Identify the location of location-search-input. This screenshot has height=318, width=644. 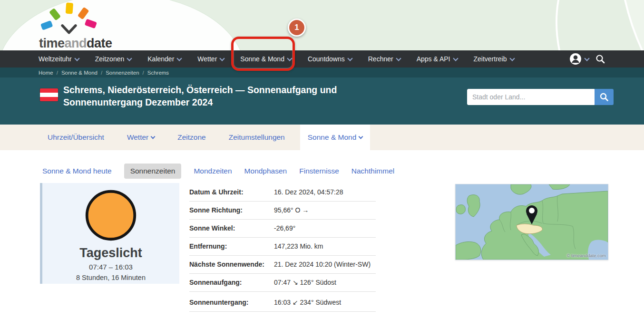
(531, 97).